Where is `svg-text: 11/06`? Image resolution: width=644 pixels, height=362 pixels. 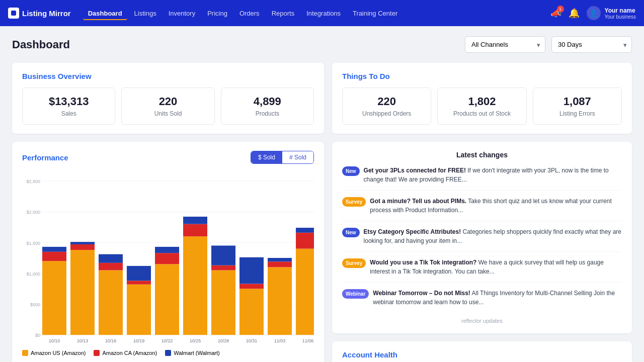 svg-text: 11/06 is located at coordinates (308, 341).